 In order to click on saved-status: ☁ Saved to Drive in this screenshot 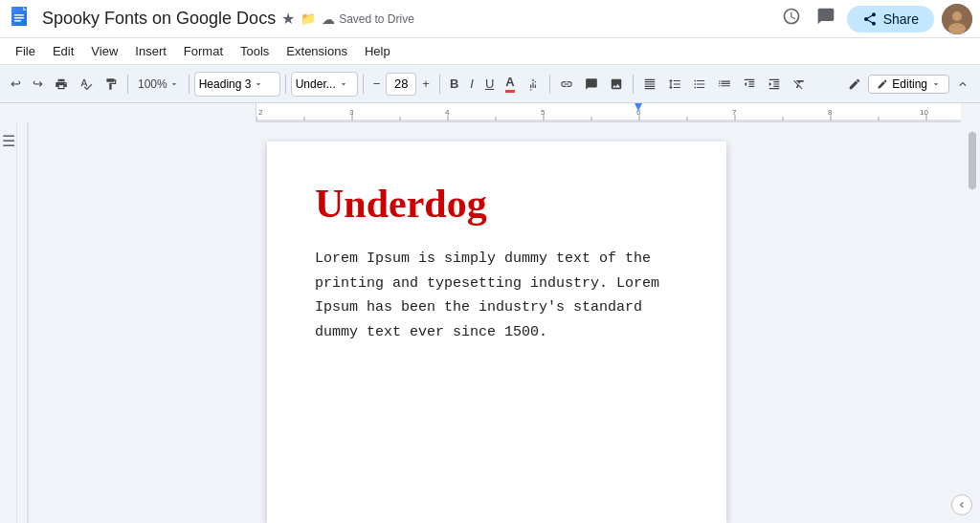, I will do `click(368, 19)`.